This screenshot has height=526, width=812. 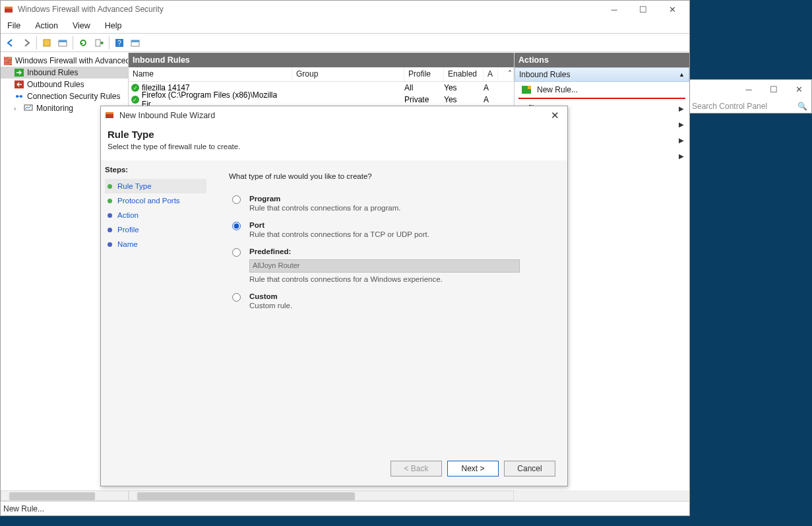 I want to click on option-custom: Custom Custom rule., so click(x=390, y=301).